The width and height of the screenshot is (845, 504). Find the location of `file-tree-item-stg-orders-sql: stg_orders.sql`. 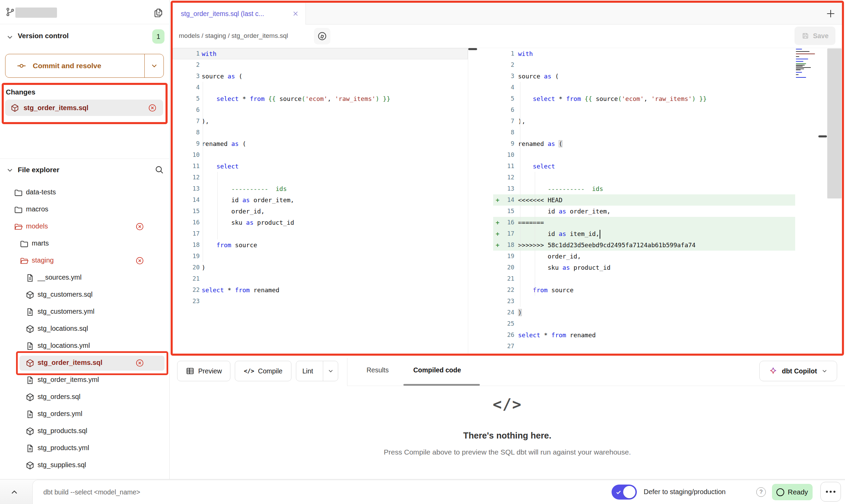

file-tree-item-stg-orders-sql: stg_orders.sql is located at coordinates (85, 397).